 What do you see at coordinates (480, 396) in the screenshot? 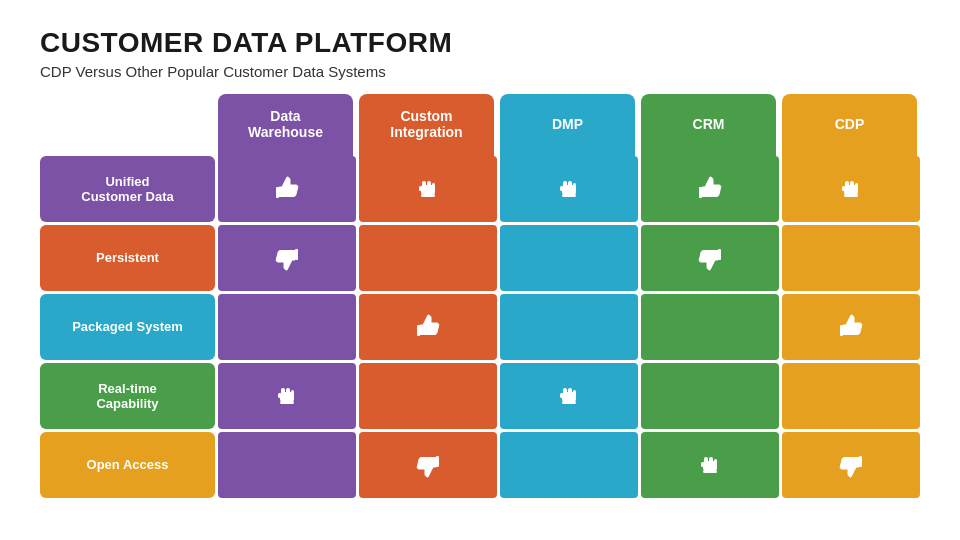
I see `table-row-realtime: Real-timeCapability` at bounding box center [480, 396].